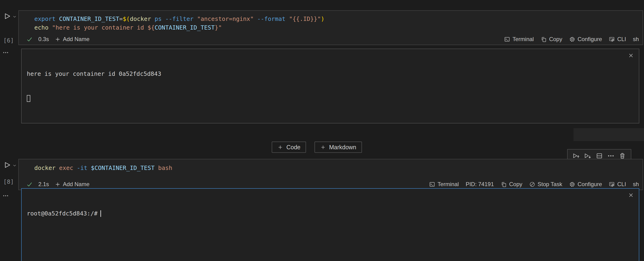 This screenshot has width=644, height=261. Describe the element at coordinates (333, 213) in the screenshot. I see `terminal-prompt-line: root@0a52fdc5d843:/#` at that location.